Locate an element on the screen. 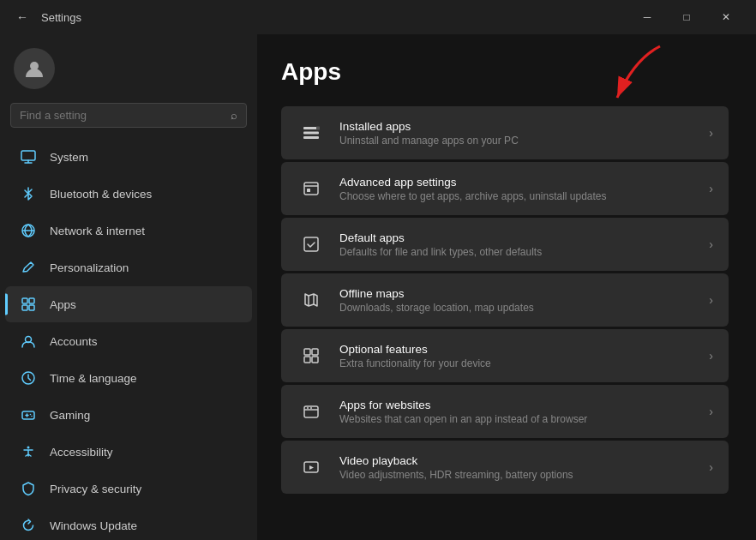  update-icon is located at coordinates (28, 525).